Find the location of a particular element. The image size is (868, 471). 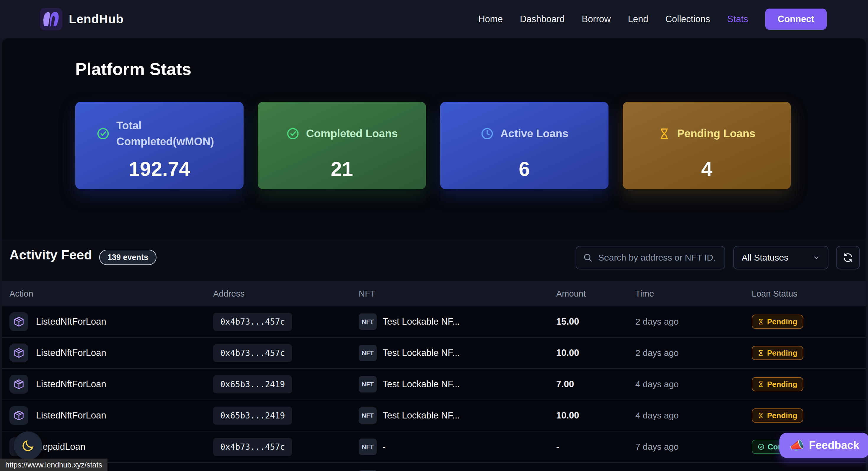

time-cell: 7 days ago is located at coordinates (693, 447).